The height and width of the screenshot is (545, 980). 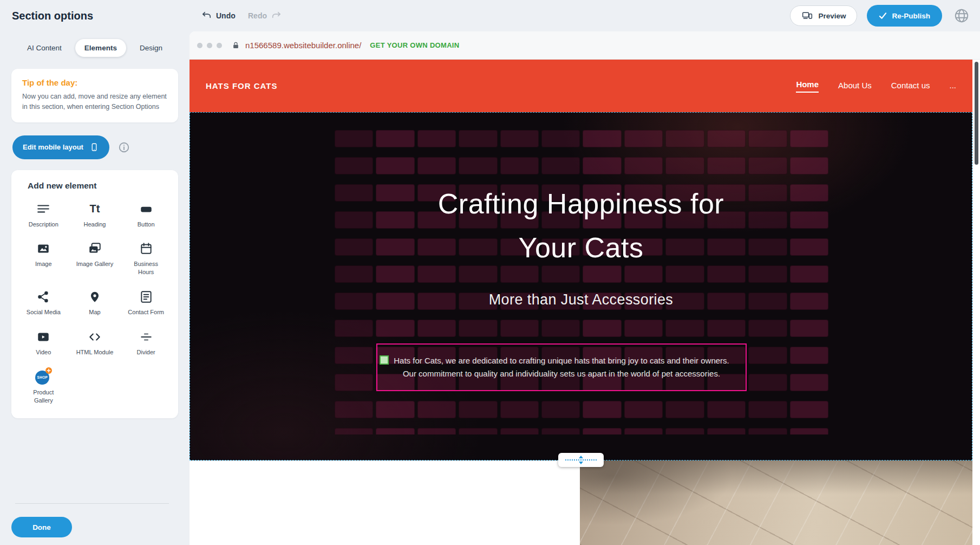 What do you see at coordinates (43, 377) in the screenshot?
I see `product-gallery-icon: SHOP` at bounding box center [43, 377].